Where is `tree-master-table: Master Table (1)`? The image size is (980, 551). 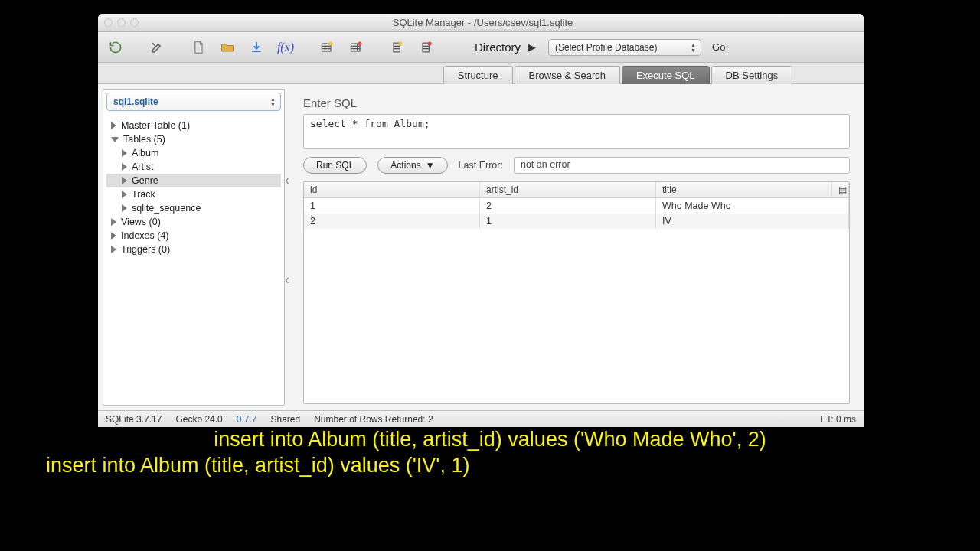
tree-master-table: Master Table (1) is located at coordinates (194, 126).